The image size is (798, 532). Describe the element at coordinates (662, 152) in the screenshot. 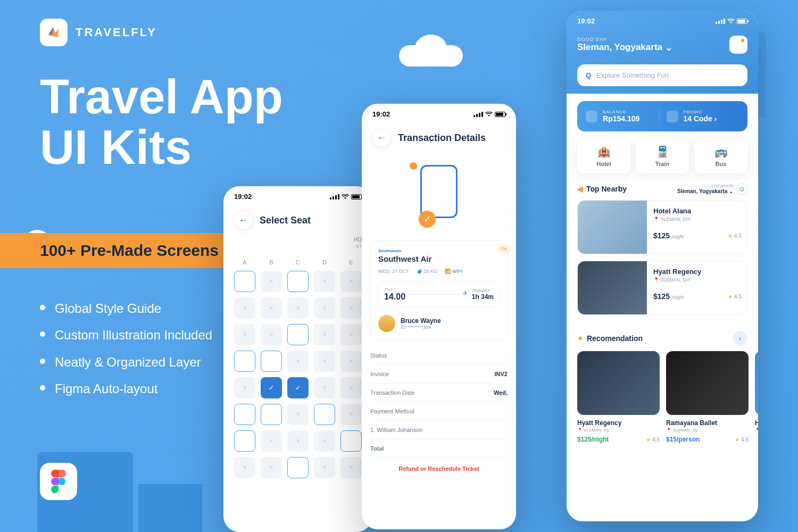

I see `train-icon: 🚆` at that location.